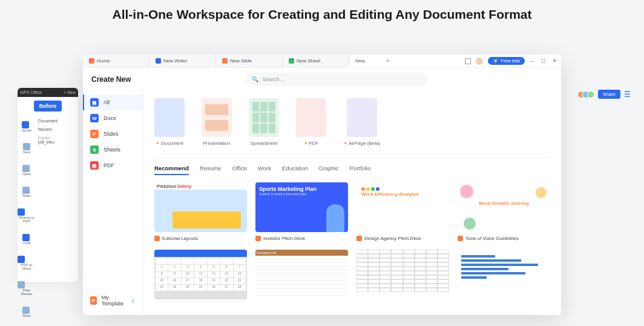 This screenshot has height=326, width=644. I want to click on template-thumb: Sports Marketing PlanA pitch to lead a f…, so click(301, 207).